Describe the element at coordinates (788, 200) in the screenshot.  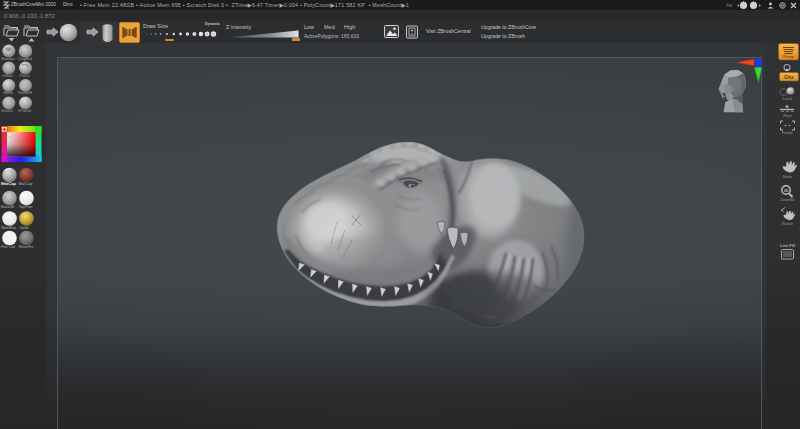
I see `svg-text: Zoom3D` at that location.